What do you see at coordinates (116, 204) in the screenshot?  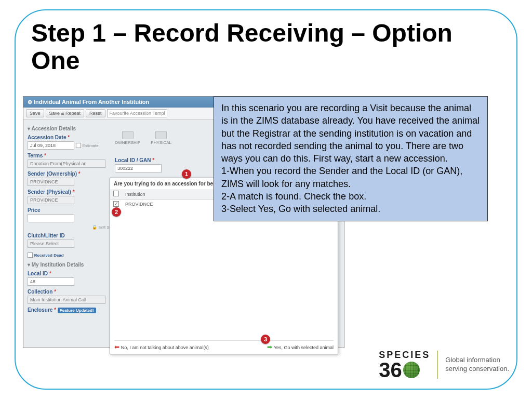 I see `row-checkbox: ✓` at bounding box center [116, 204].